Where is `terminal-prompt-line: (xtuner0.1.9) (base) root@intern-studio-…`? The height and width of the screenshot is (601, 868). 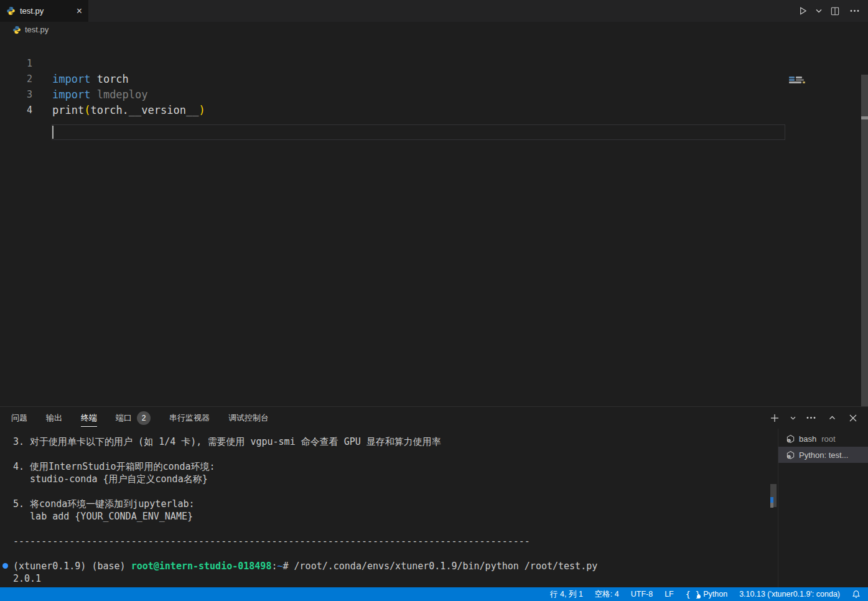
terminal-prompt-line: (xtuner0.1.9) (base) root@intern-studio-… is located at coordinates (305, 566).